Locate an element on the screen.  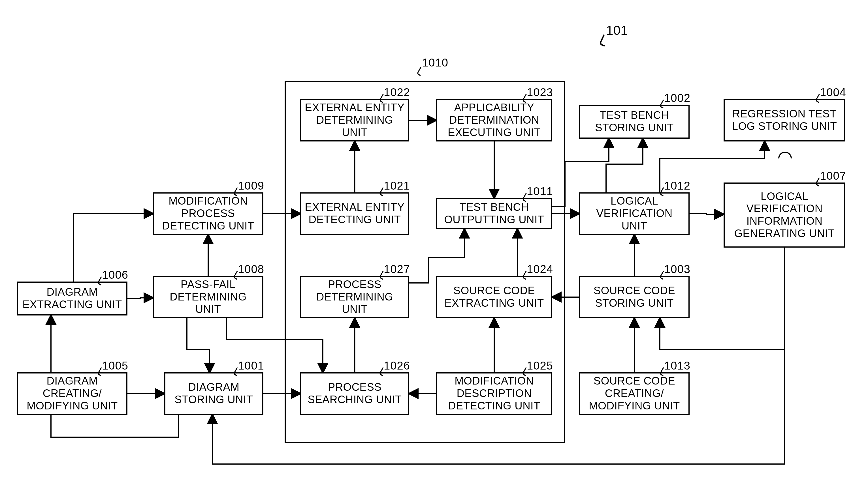
block-1007: LOGICAL VERIFICATION INFORMATION GENERAT… is located at coordinates (784, 215).